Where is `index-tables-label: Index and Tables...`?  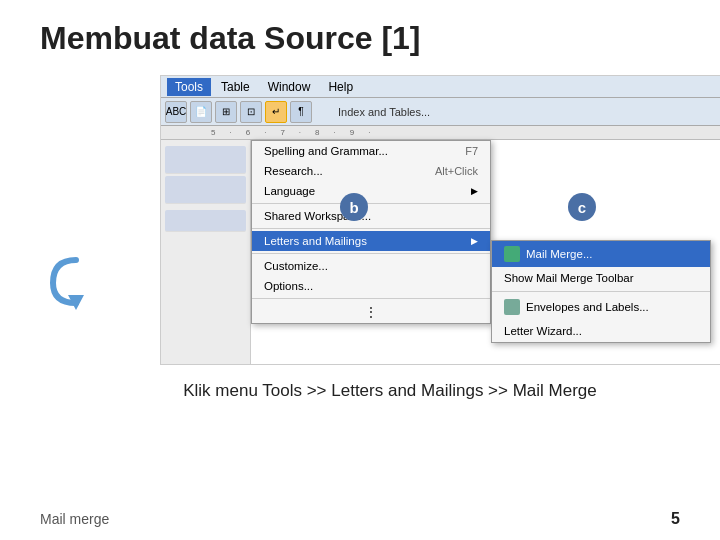
index-tables-label: Index and Tables... is located at coordinates (384, 112).